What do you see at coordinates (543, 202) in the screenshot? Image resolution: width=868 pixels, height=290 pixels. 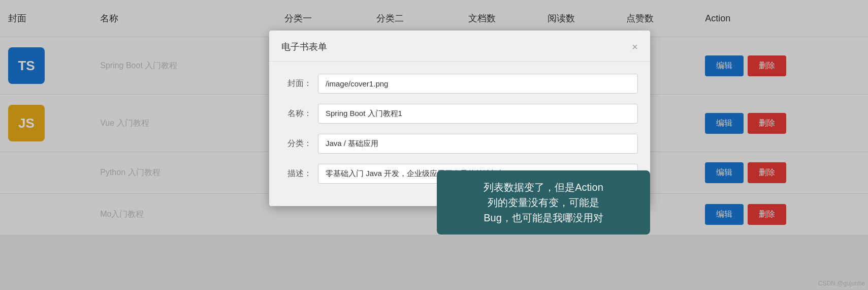 I see `tooltip-text: 列表数据变了，但是Action列的变量没有变，可能是Bug，也可能是我哪没用对` at bounding box center [543, 202].